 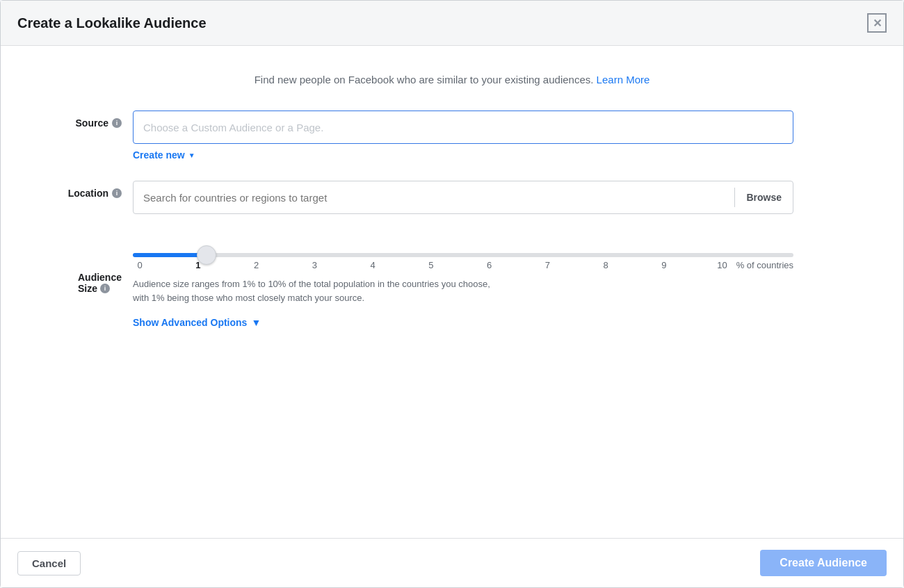 What do you see at coordinates (463, 291) in the screenshot?
I see `audience-description: Audience size ranges from 1% to 10% of t…` at bounding box center [463, 291].